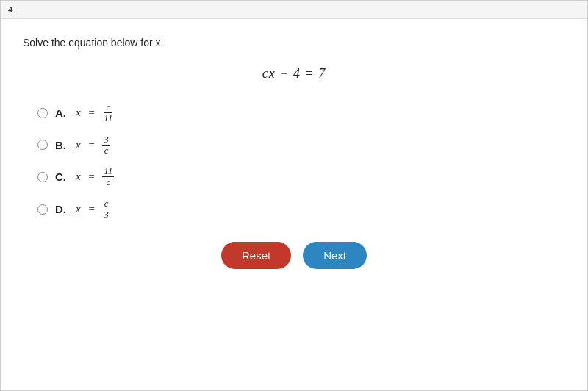 The image size is (588, 391). I want to click on radio-C, so click(43, 177).